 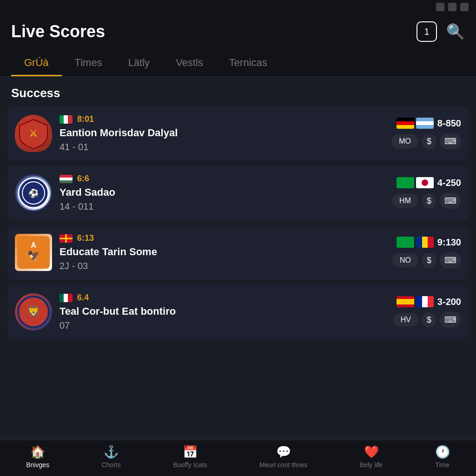 I want to click on match-flags-odds-3: 9:130, so click(x=429, y=242).